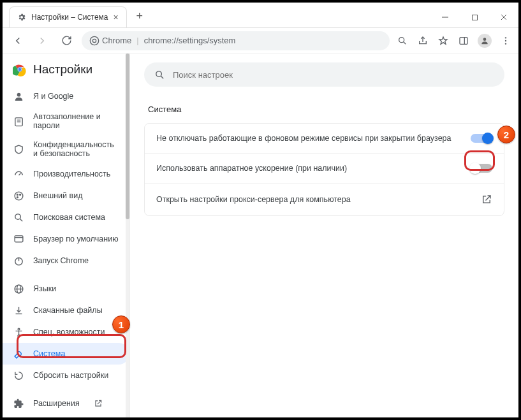 This screenshot has width=521, height=420. I want to click on sidebar-item-system: Система, so click(66, 354).